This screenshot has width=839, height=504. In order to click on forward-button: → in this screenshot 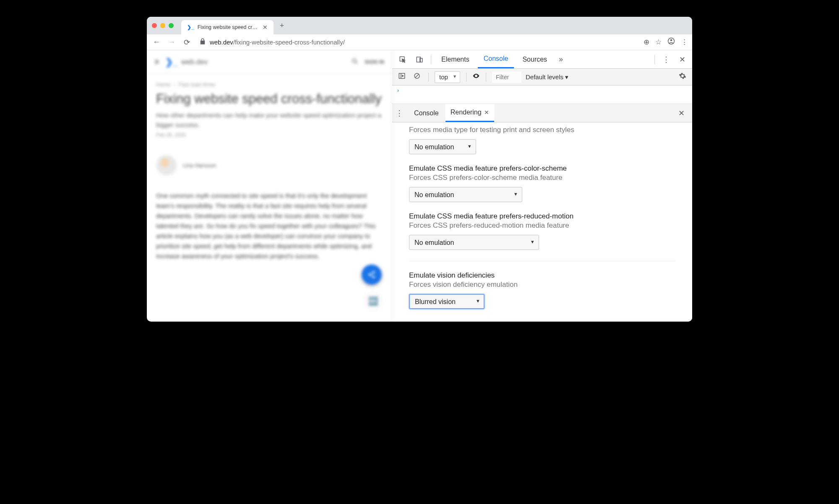, I will do `click(172, 42)`.